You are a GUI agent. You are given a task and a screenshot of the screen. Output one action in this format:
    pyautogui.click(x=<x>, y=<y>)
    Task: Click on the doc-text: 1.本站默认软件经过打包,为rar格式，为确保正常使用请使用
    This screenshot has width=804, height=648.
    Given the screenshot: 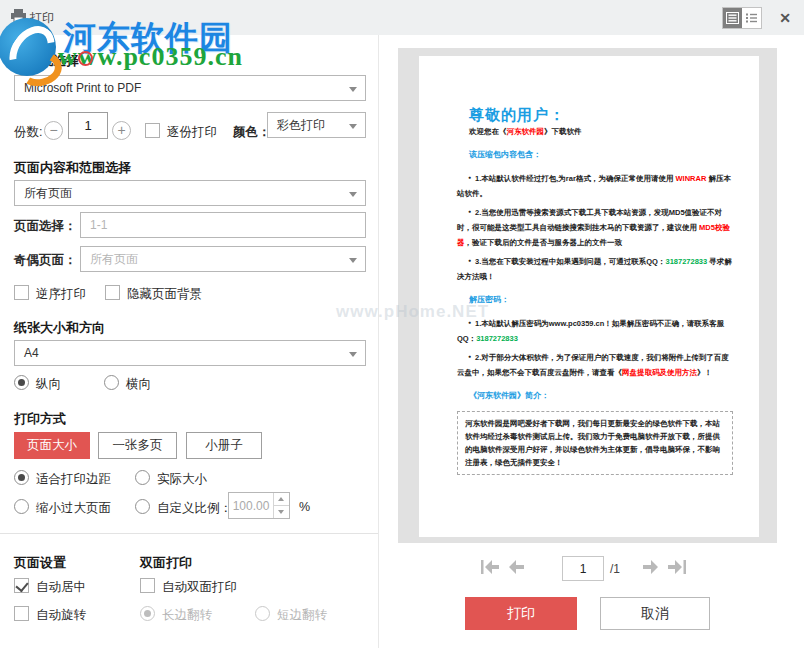 What is the action you would take?
    pyautogui.click(x=575, y=178)
    